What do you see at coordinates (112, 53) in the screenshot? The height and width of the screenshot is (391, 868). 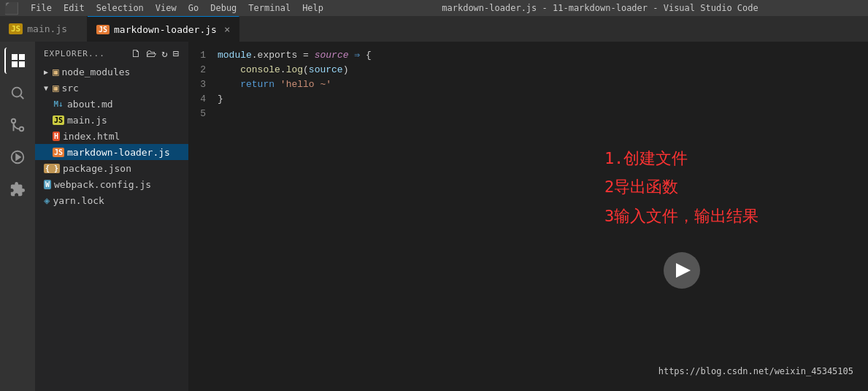 I see `sidebar-header: EXPLORER... 🗋 🗁 ↻ ⊟` at bounding box center [112, 53].